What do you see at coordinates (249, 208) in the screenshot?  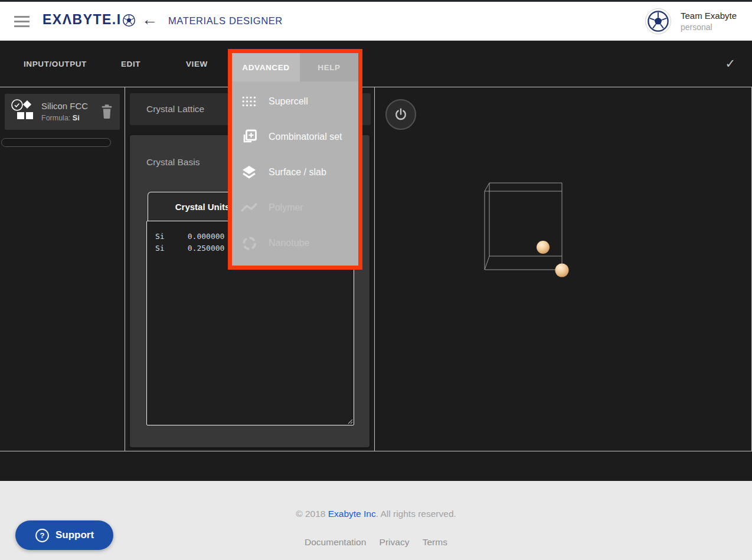 I see `polymer-icon` at bounding box center [249, 208].